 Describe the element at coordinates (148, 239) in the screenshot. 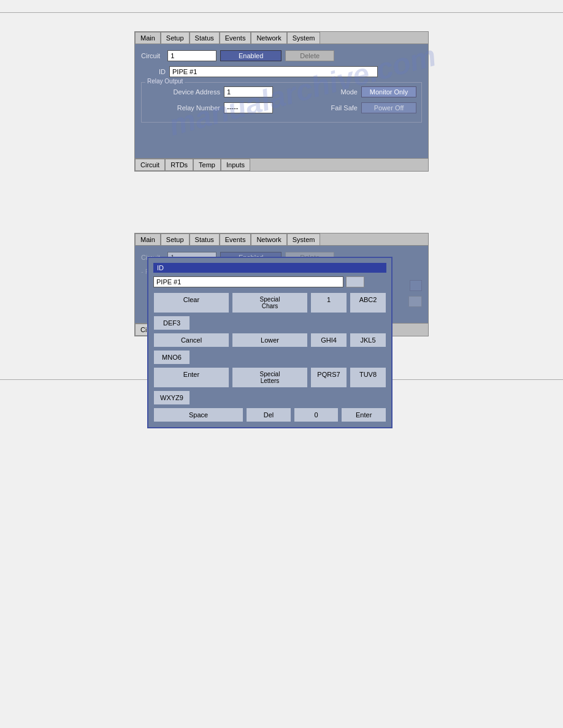

I see `tab2-main: Main` at that location.